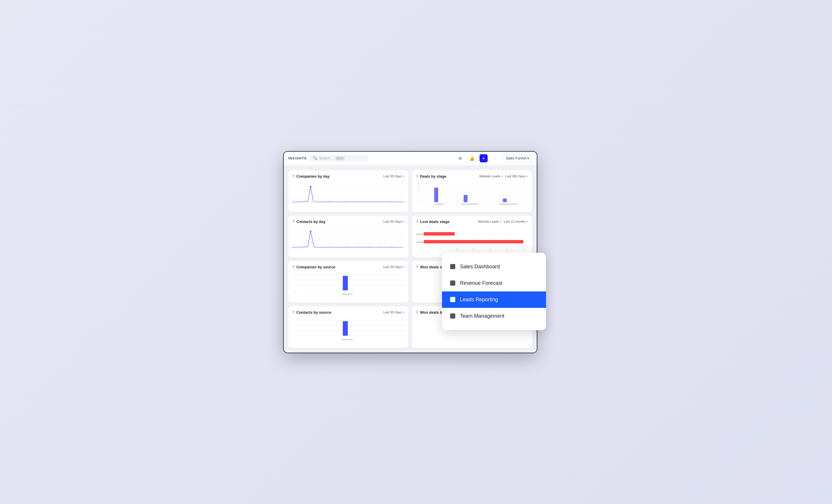 The width and height of the screenshot is (832, 504). Describe the element at coordinates (495, 158) in the screenshot. I see `more-button: ···` at that location.